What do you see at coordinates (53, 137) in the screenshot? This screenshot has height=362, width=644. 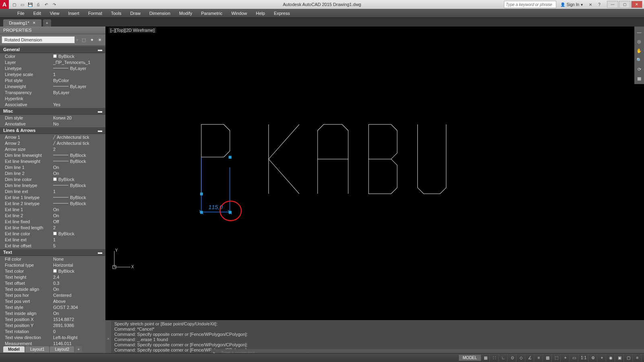 I see `prop-row: Arrow 1╱Architectural tick` at bounding box center [53, 137].